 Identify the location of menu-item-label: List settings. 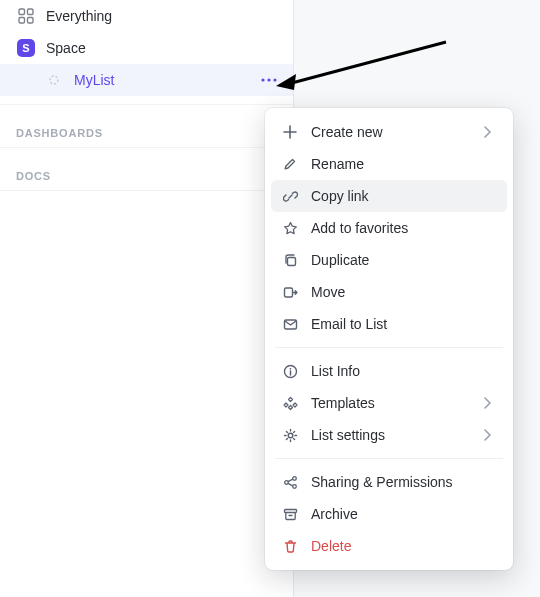
(397, 435).